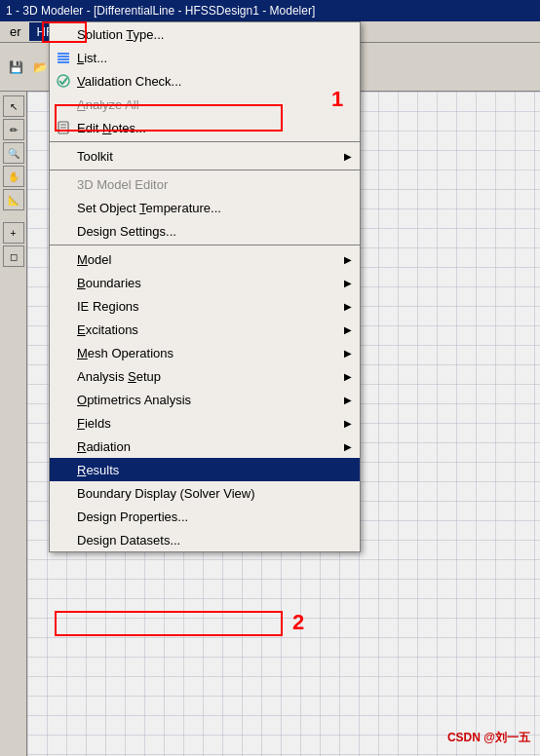 This screenshot has height=756, width=540. Describe the element at coordinates (348, 353) in the screenshot. I see `mesh-operations-arrow: ▶` at that location.